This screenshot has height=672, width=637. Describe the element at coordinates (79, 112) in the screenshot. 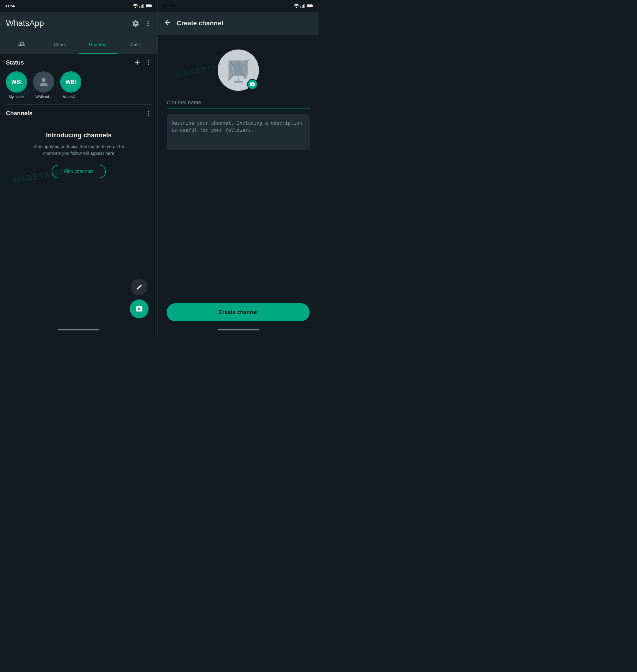

I see `channels-header: Channels` at that location.